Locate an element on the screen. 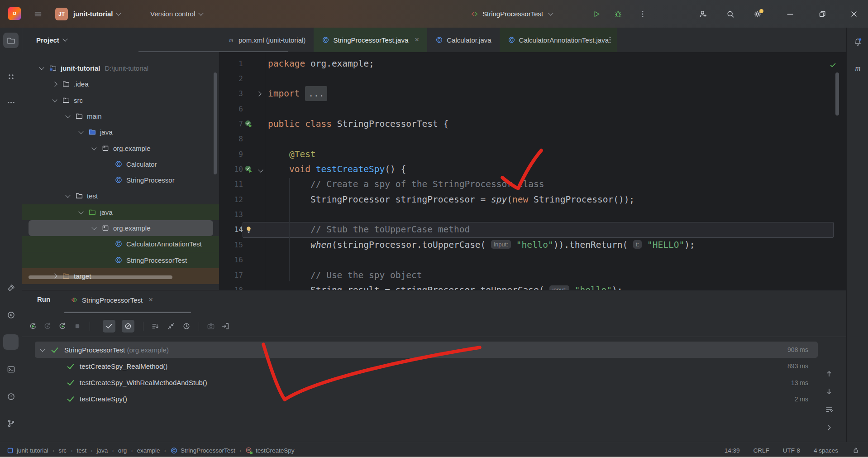  stripe-build-button is located at coordinates (11, 288).